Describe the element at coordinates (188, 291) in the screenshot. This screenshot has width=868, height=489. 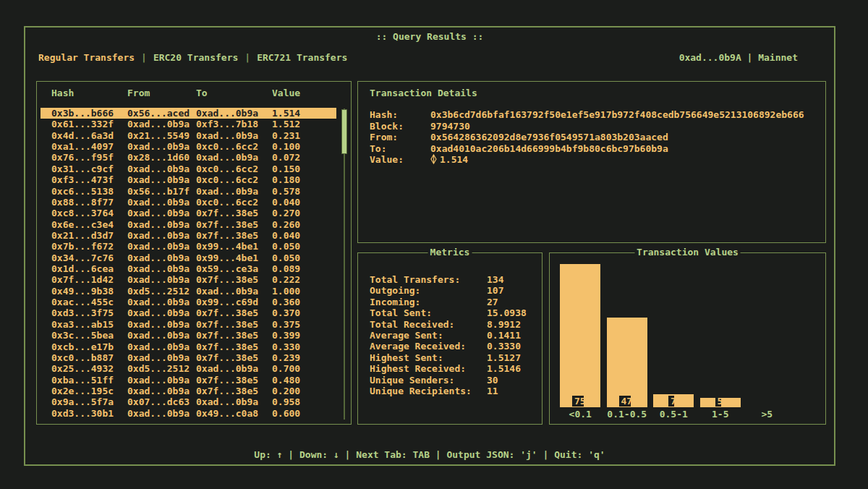
I see `table-row: 0x49...9b380xd5...25120xad...0b9a1.000` at that location.